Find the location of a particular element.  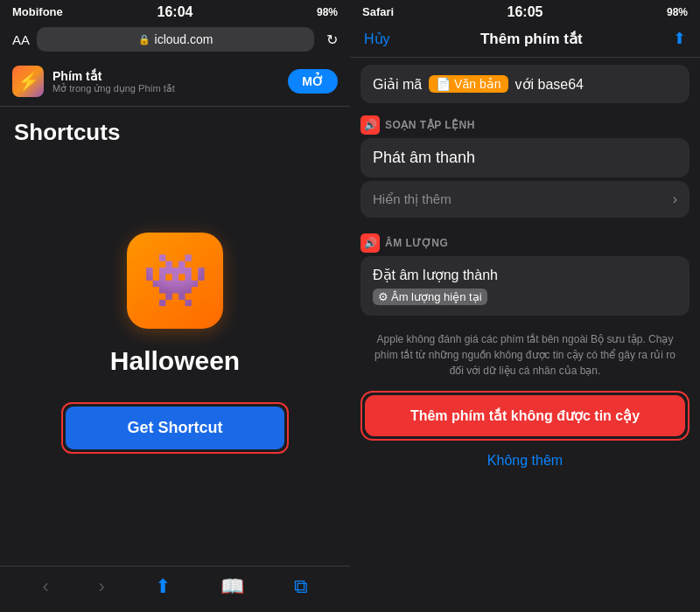

app-icon: 👾 is located at coordinates (175, 281).